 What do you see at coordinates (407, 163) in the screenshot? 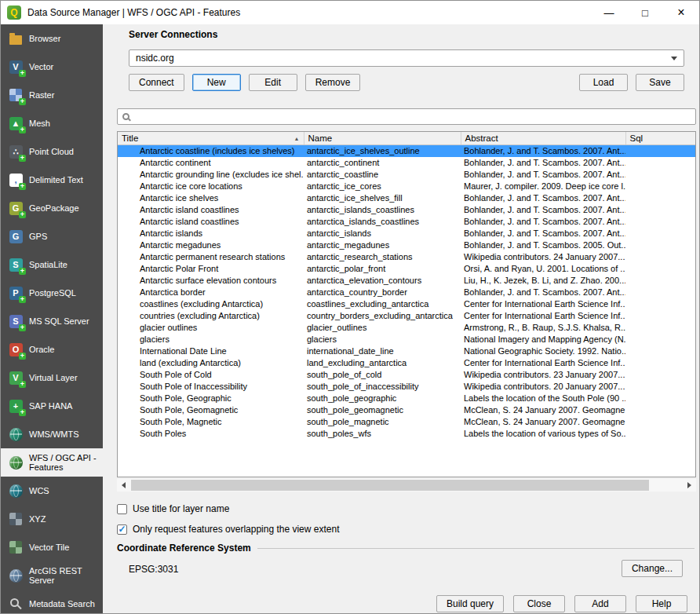
I see `layer-row: Antarctic continentantarctic_continentBo…` at bounding box center [407, 163].